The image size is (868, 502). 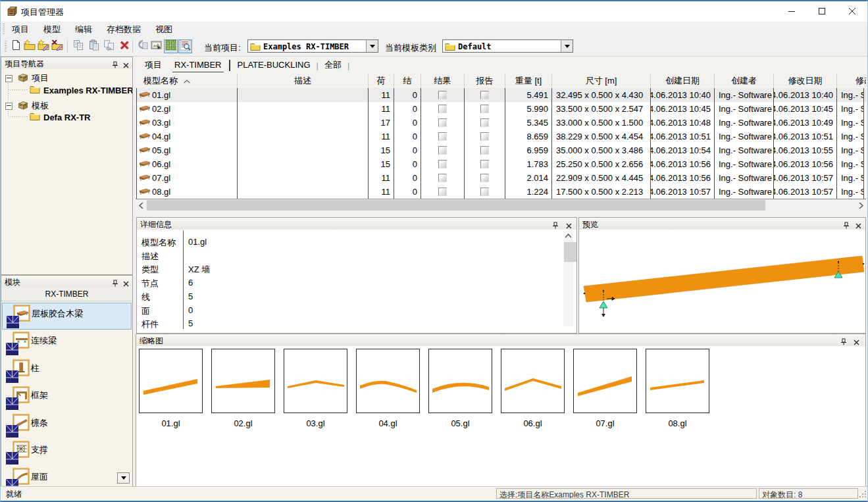 What do you see at coordinates (501, 164) in the screenshot?
I see `table-row-06.gl: 06.gl1501.78325.250 x 0.500 x 2.65614.06…` at bounding box center [501, 164].